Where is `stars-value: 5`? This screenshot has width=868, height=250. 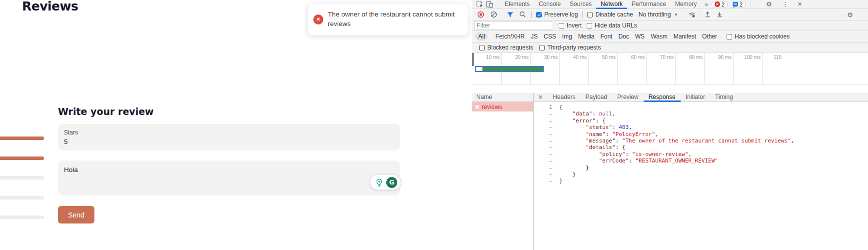 stars-value: 5 is located at coordinates (66, 142).